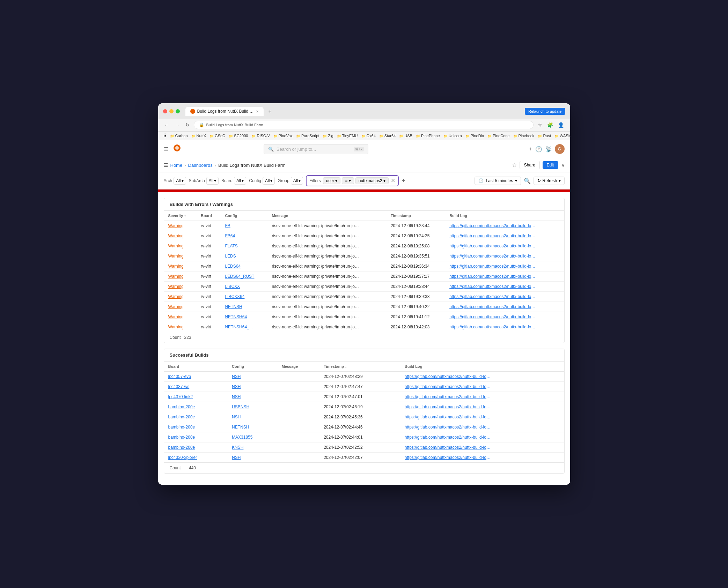  What do you see at coordinates (348, 181) in the screenshot?
I see `filter-op-select: = ▾` at bounding box center [348, 181].